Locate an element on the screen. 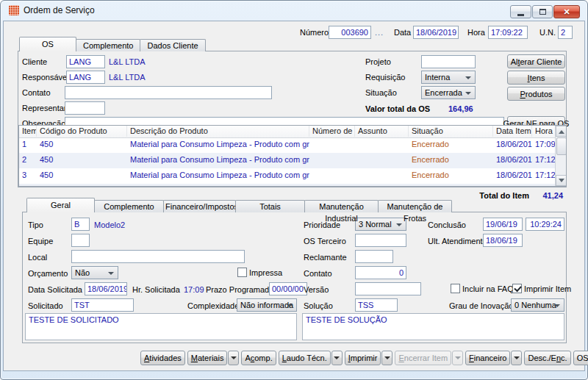 The image size is (588, 380). tab-totais: Totais is located at coordinates (270, 206).